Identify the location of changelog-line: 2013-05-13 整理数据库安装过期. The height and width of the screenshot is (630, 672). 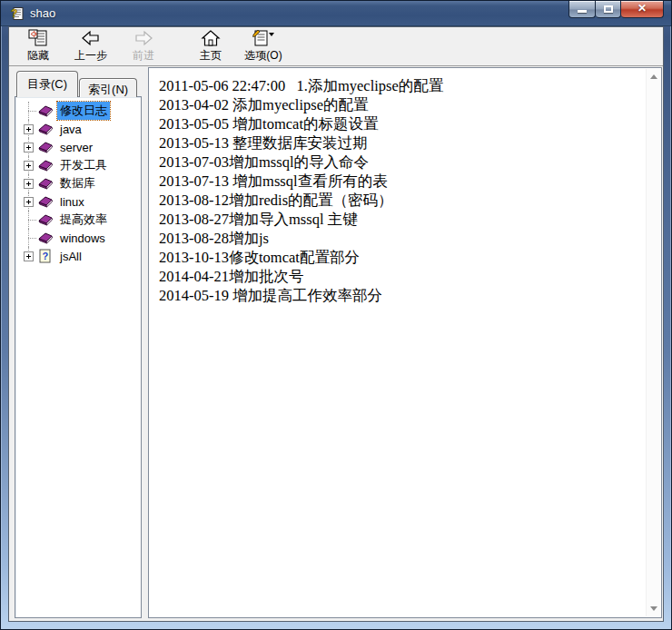
(400, 143).